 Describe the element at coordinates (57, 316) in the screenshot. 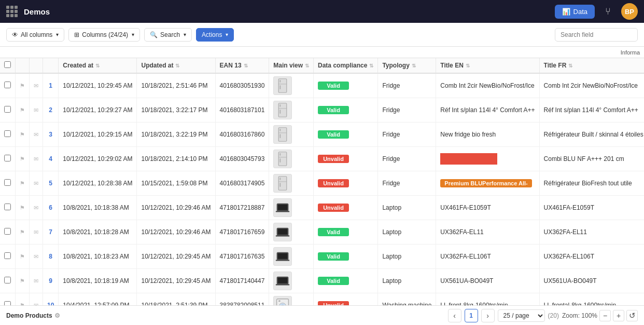

I see `settings-gear-icon: ⚙` at that location.